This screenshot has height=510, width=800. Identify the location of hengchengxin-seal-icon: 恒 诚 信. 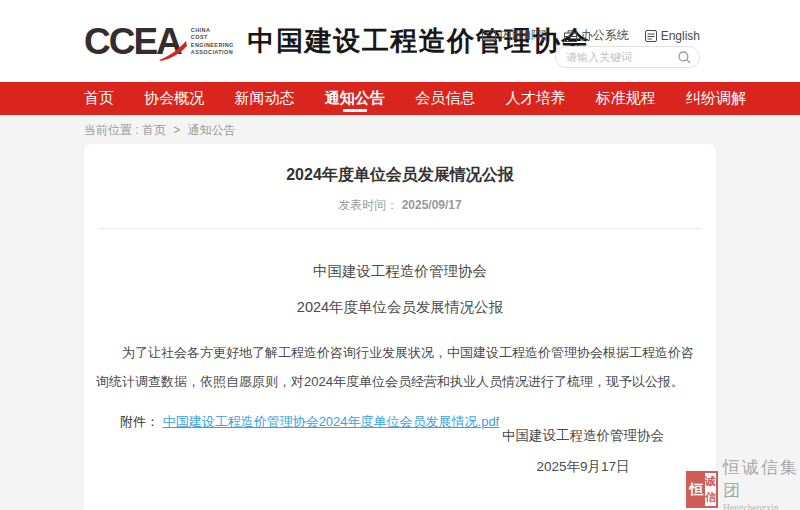
(702, 490).